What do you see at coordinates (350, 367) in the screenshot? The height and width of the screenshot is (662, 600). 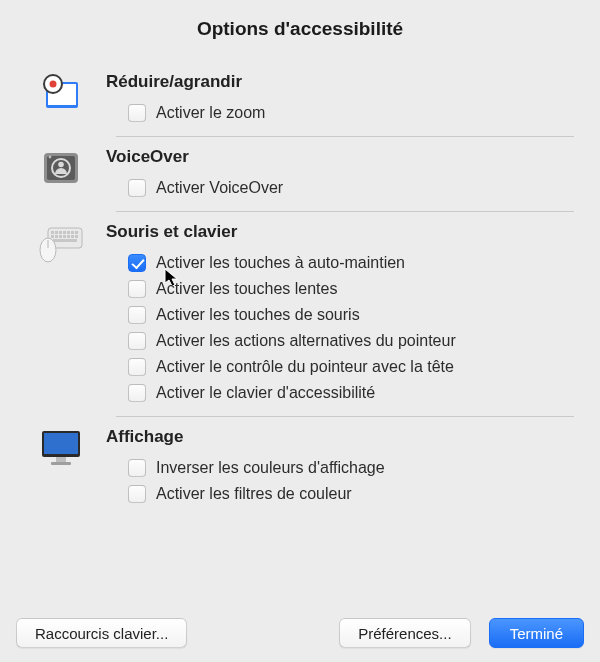 I see `option-head-pointer-control: Activer le contrôle du pointeur avec la …` at bounding box center [350, 367].